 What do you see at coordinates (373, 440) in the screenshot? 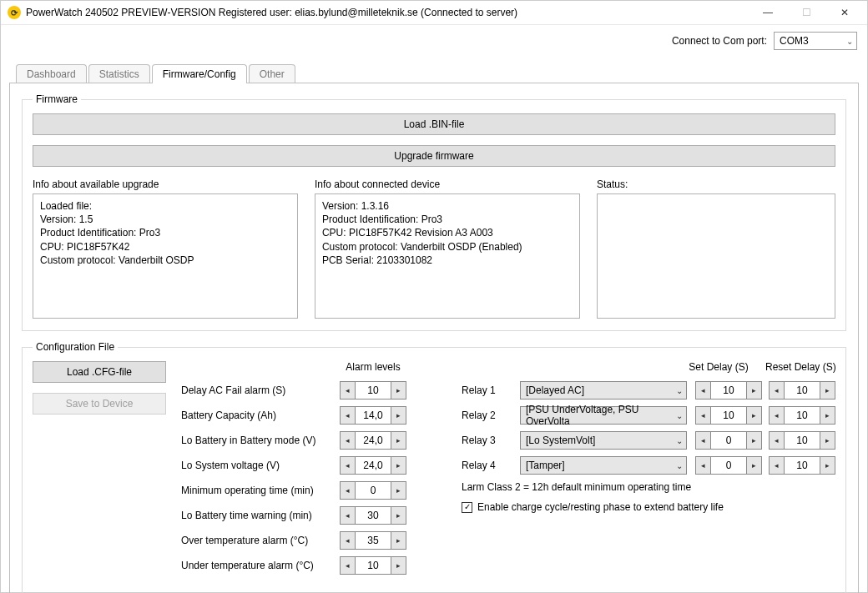
I see `param-spinner-2: ◂ 24,0 ▸` at bounding box center [373, 440].